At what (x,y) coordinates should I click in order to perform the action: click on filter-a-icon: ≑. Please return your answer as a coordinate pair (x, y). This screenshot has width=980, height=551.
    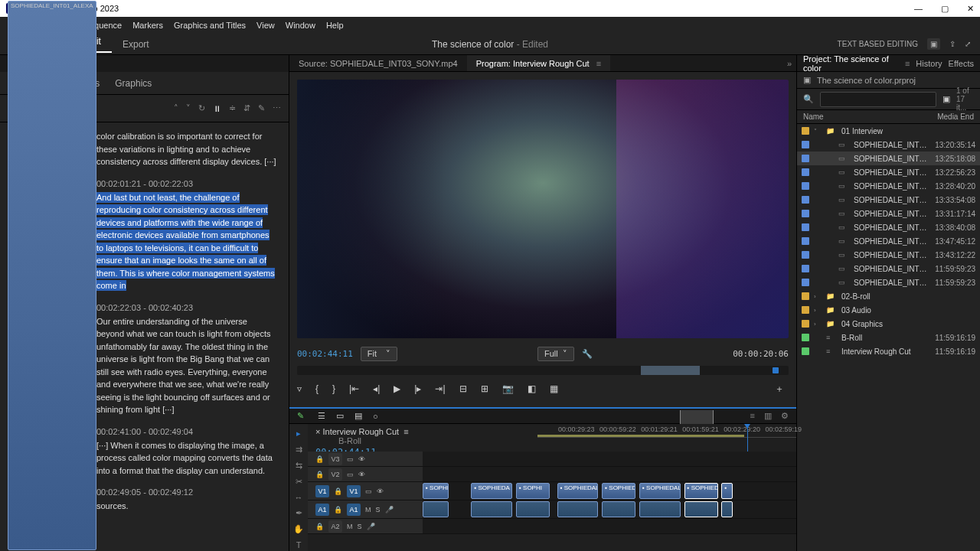
    Looking at the image, I should click on (233, 109).